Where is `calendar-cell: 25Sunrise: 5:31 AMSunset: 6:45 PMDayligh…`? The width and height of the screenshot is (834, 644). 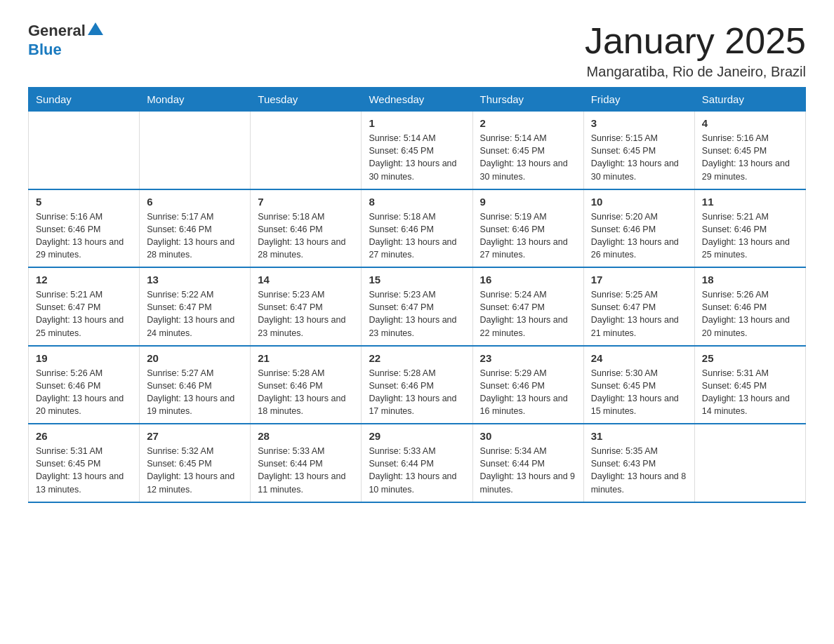
calendar-cell: 25Sunrise: 5:31 AMSunset: 6:45 PMDayligh… is located at coordinates (750, 385).